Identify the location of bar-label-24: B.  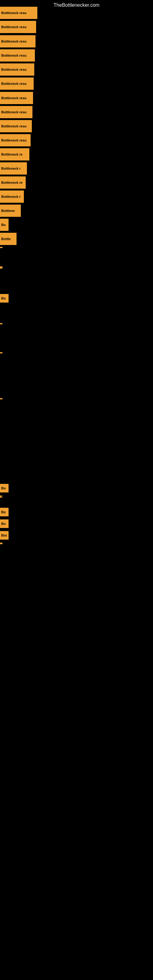
(1, 496).